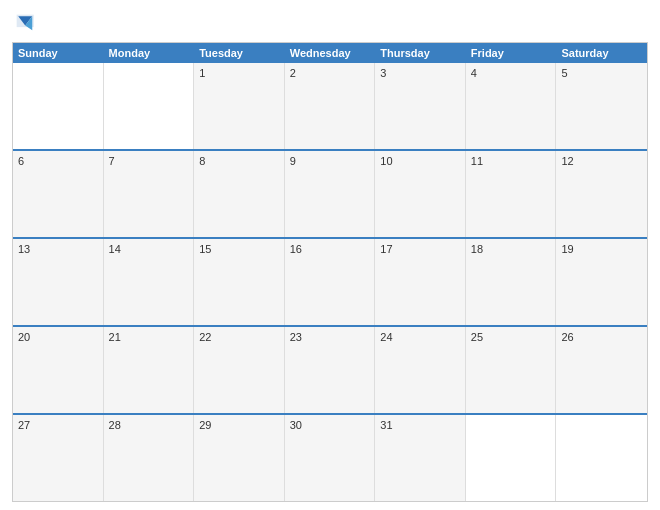  I want to click on day-number: 16, so click(330, 249).